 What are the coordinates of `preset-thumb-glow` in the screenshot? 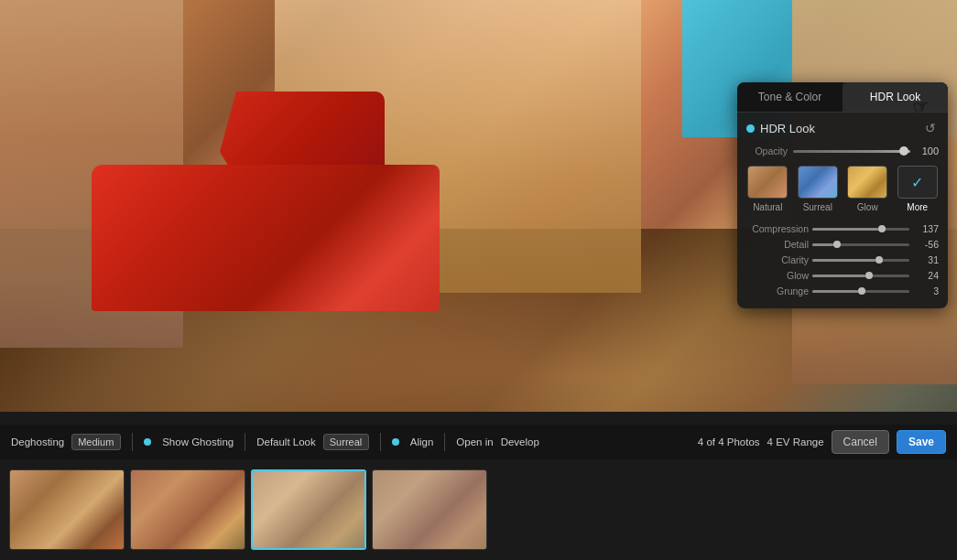 It's located at (867, 182).